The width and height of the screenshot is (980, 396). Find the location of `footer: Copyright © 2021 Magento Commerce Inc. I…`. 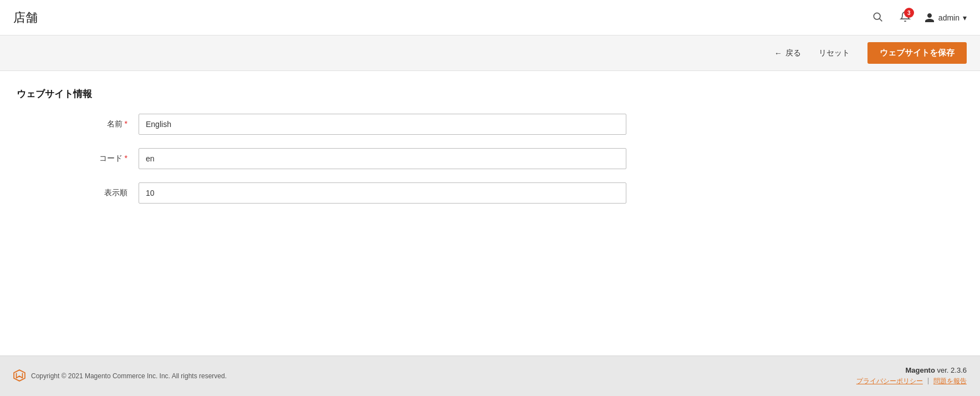

footer: Copyright © 2021 Magento Commerce Inc. I… is located at coordinates (490, 376).